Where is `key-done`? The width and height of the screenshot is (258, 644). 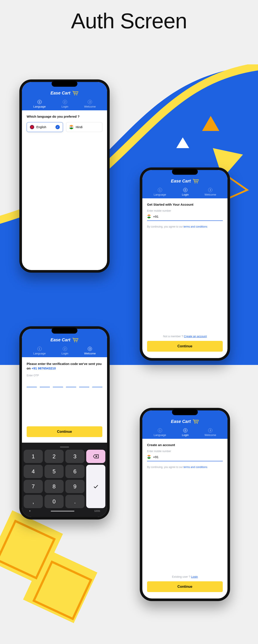
key-done is located at coordinates (96, 486).